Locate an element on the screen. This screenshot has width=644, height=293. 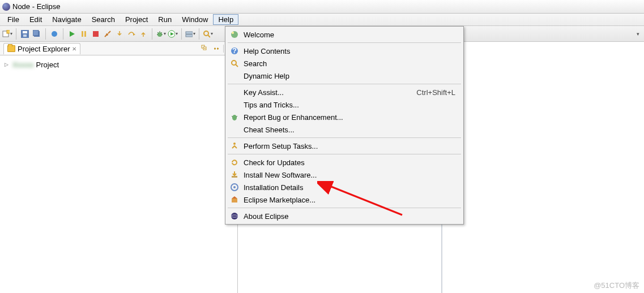
project-tree: ▷ Xxxxx Project is located at coordinates (119, 64).